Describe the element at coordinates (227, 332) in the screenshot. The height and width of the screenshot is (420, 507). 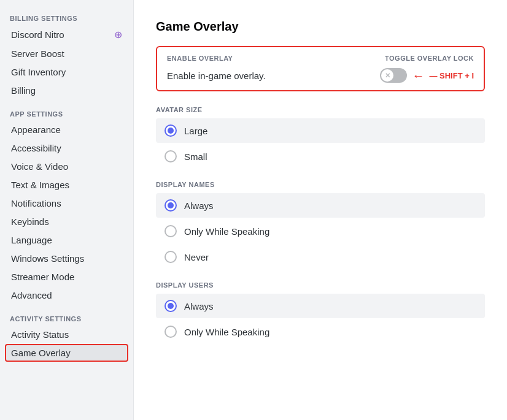
I see `radio-label-speaking-users: Only While Speaking` at that location.